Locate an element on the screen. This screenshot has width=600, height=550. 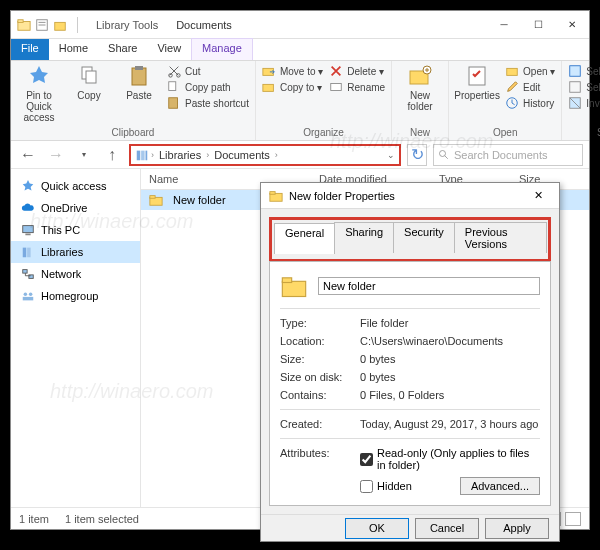
nav-quick-access: Quick access is located at coordinates (76, 186).